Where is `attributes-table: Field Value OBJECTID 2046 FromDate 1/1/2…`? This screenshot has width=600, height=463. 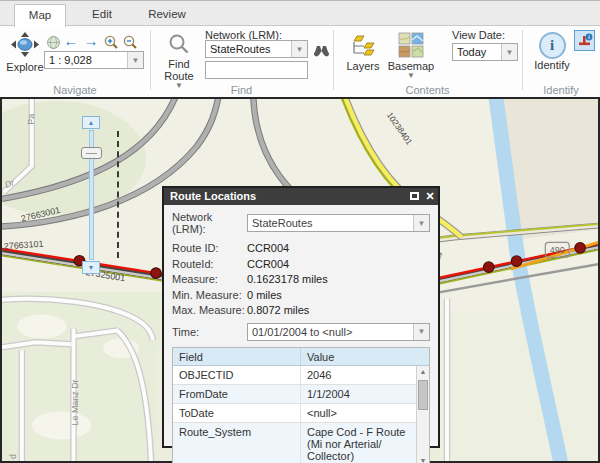
attributes-table: Field Value OBJECTID 2046 FromDate 1/1/2… is located at coordinates (301, 405).